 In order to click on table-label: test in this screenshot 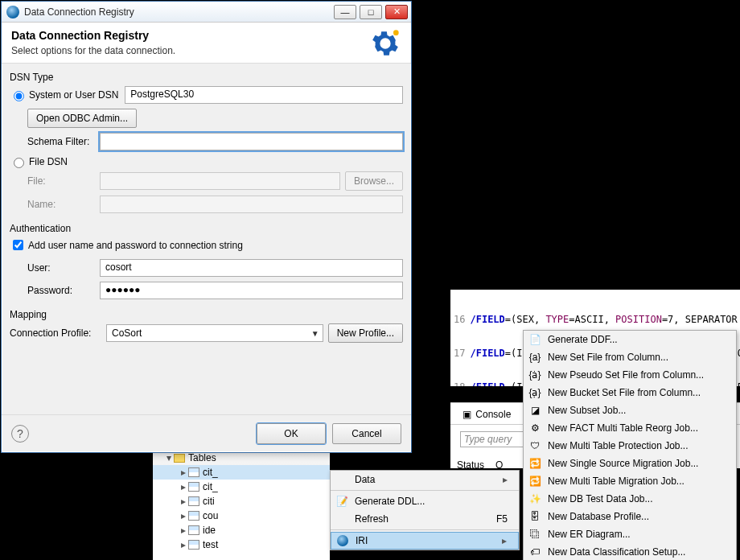, I will do `click(211, 545)`.